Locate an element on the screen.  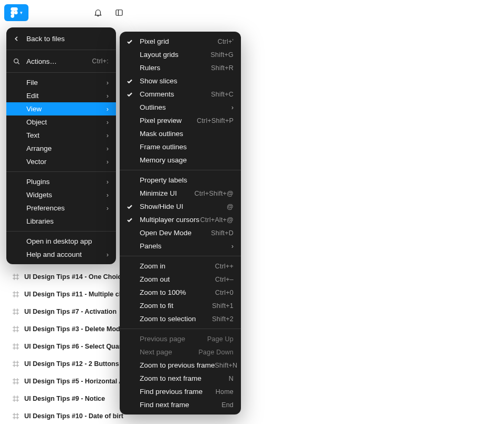
panel-toggle-button is located at coordinates (119, 13).